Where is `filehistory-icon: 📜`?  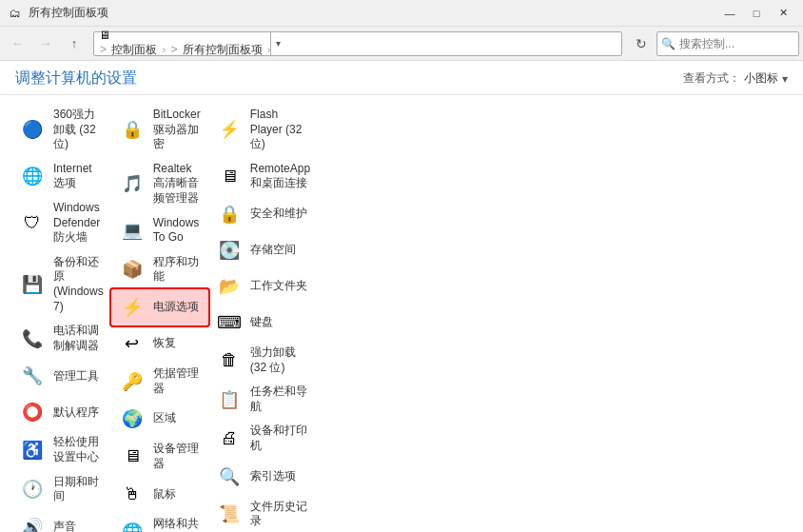
filehistory-icon: 📜 is located at coordinates (229, 514).